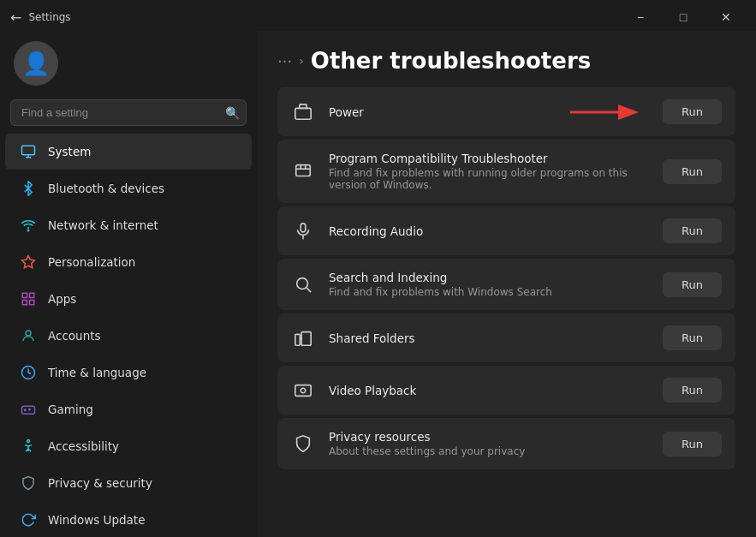  What do you see at coordinates (233, 113) in the screenshot?
I see `search-button: 🔍` at bounding box center [233, 113].